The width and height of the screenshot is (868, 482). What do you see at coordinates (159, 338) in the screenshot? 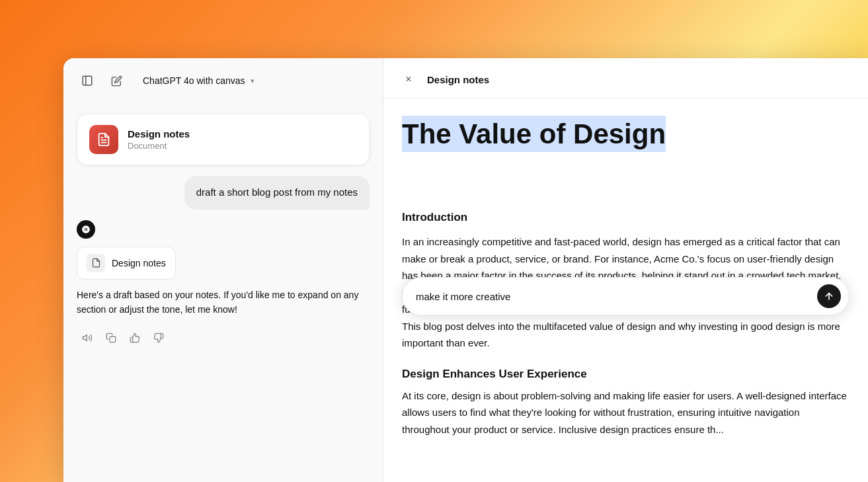
I see `thumbs-down-button` at bounding box center [159, 338].